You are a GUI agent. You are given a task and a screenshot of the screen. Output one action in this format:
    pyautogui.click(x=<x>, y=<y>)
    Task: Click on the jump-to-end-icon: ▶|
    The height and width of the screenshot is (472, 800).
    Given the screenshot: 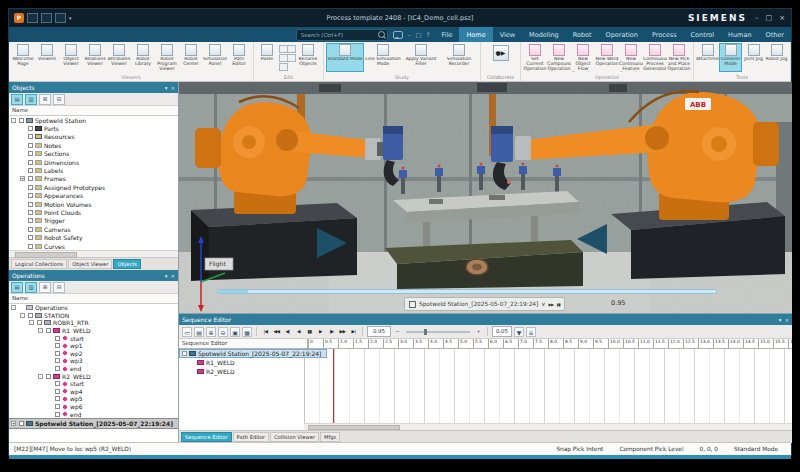 What is the action you would take?
    pyautogui.click(x=354, y=332)
    